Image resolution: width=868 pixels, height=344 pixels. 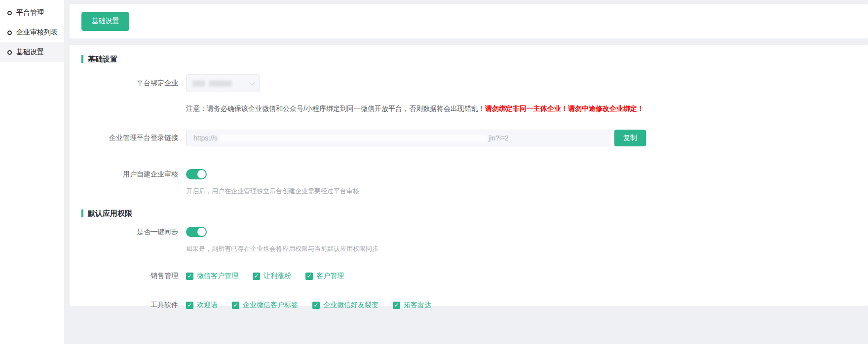 I want to click on login-link-value-prefix: https://s, so click(x=205, y=138).